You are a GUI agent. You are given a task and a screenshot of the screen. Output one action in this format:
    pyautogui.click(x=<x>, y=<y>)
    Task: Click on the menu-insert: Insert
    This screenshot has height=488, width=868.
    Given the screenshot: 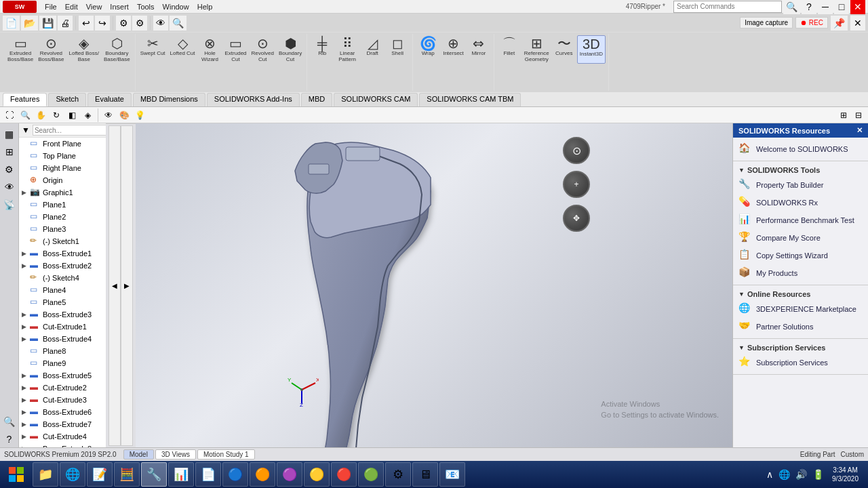 What is the action you would take?
    pyautogui.click(x=119, y=7)
    